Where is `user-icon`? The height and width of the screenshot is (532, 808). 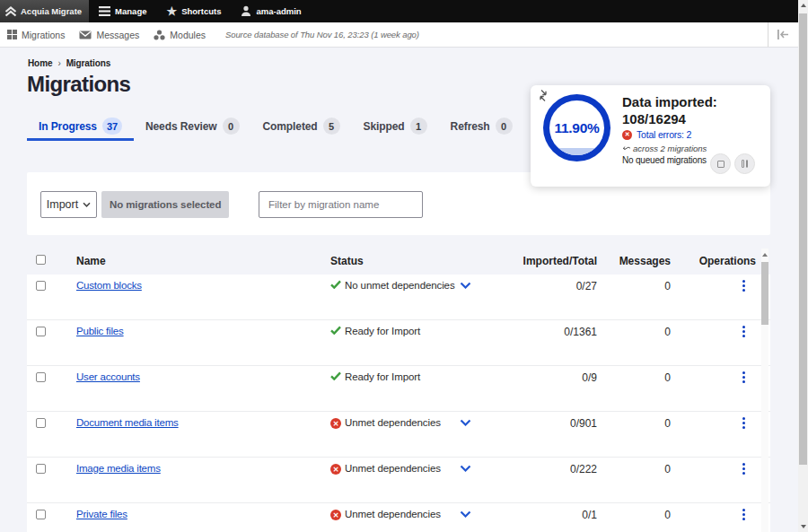 user-icon is located at coordinates (246, 11).